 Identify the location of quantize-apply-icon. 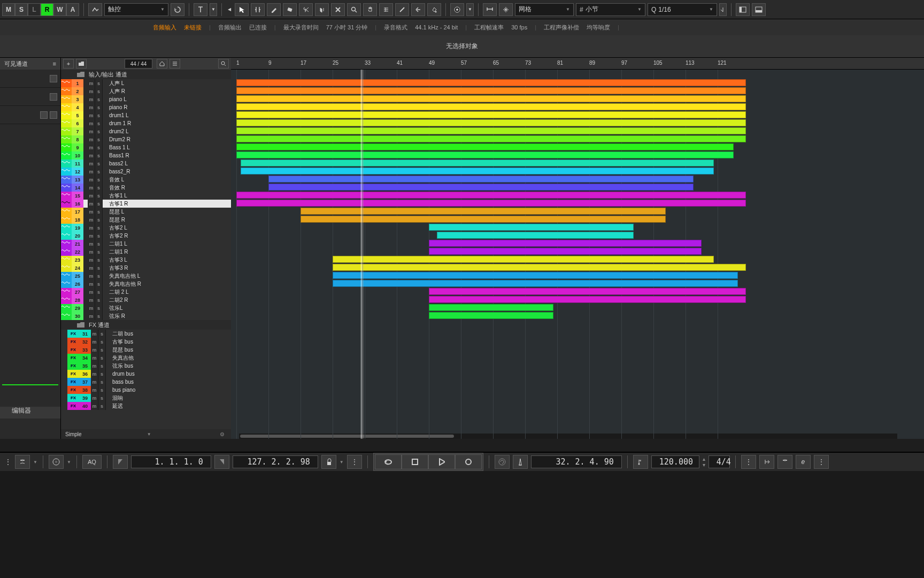
(723, 10).